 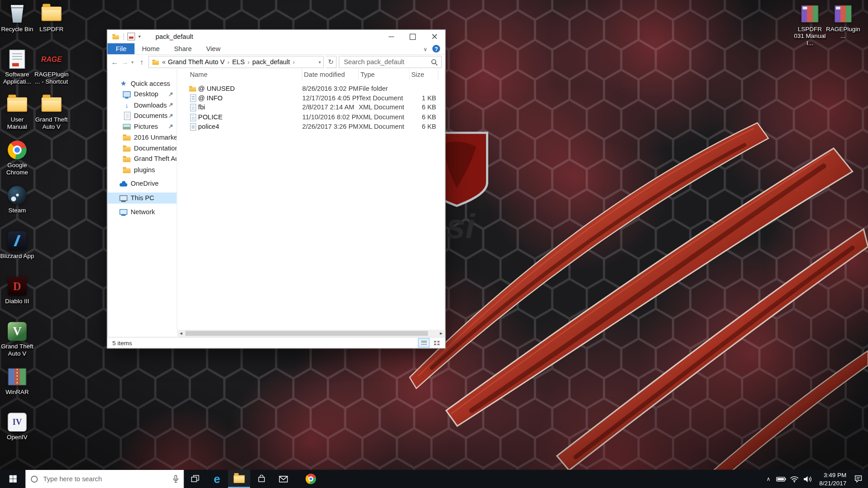 I want to click on tab-home: Home, so click(x=151, y=49).